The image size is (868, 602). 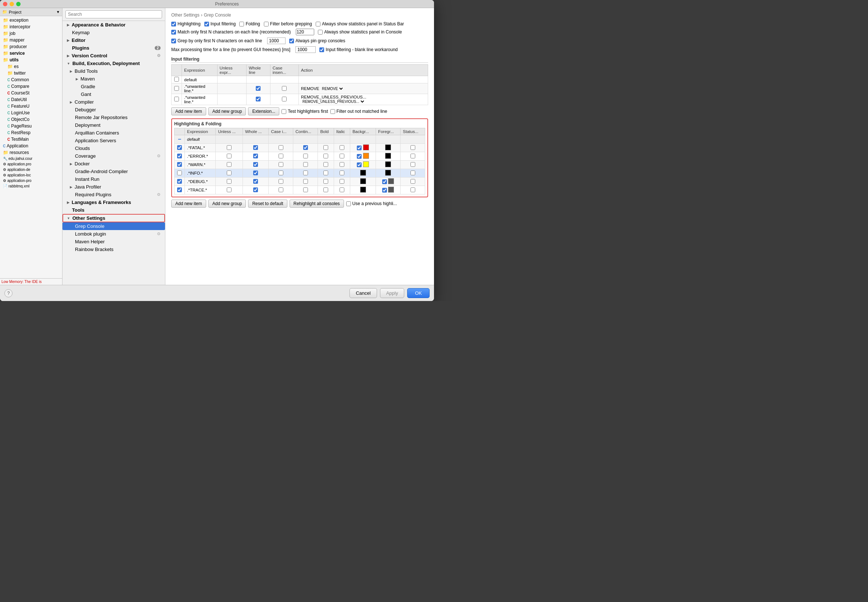 I want to click on test-highlighters-checkbox, so click(x=284, y=112).